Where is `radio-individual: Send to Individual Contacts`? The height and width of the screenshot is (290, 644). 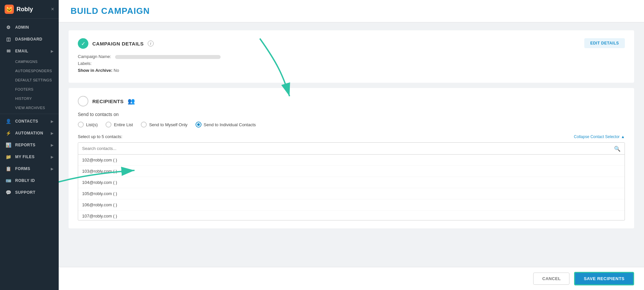 radio-individual: Send to Individual Contacts is located at coordinates (226, 125).